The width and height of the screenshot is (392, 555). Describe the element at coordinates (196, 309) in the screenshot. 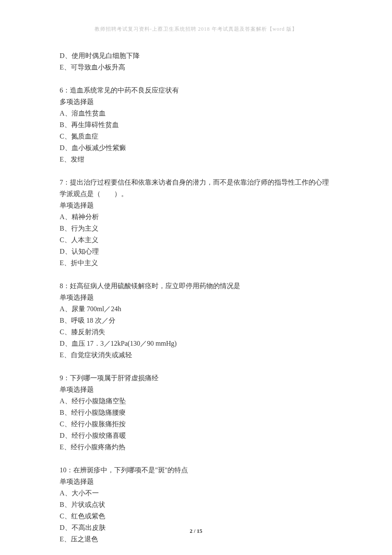

I see `option-a: A、尿量 700ml／24h` at that location.